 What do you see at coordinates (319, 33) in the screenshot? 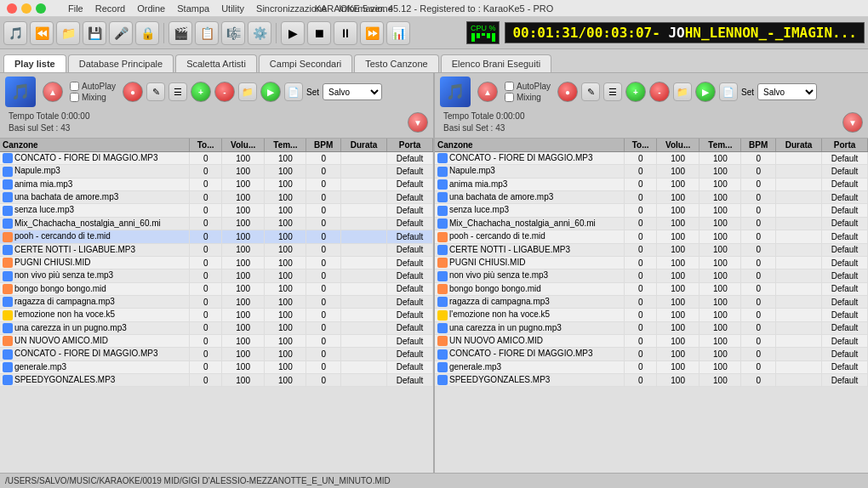
I see `toolbar-btn-12: ⏹` at bounding box center [319, 33].